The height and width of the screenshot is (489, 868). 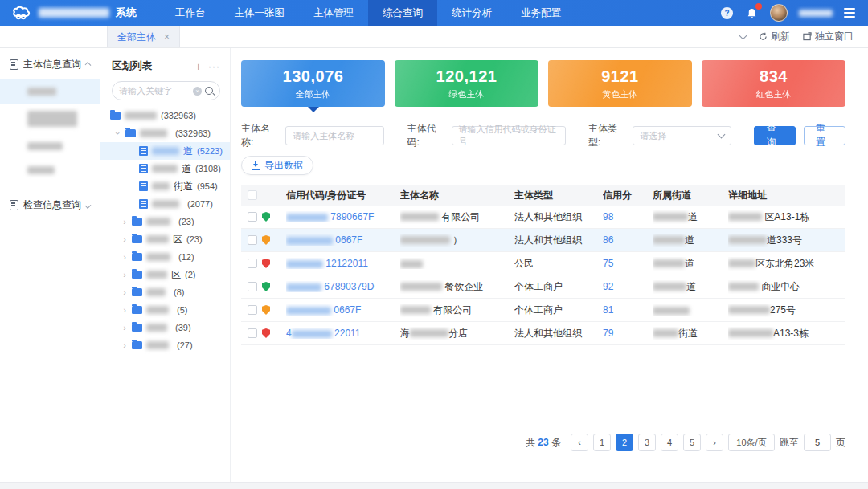 I want to click on tab-all-subjects: 全部主体 ×, so click(x=143, y=37).